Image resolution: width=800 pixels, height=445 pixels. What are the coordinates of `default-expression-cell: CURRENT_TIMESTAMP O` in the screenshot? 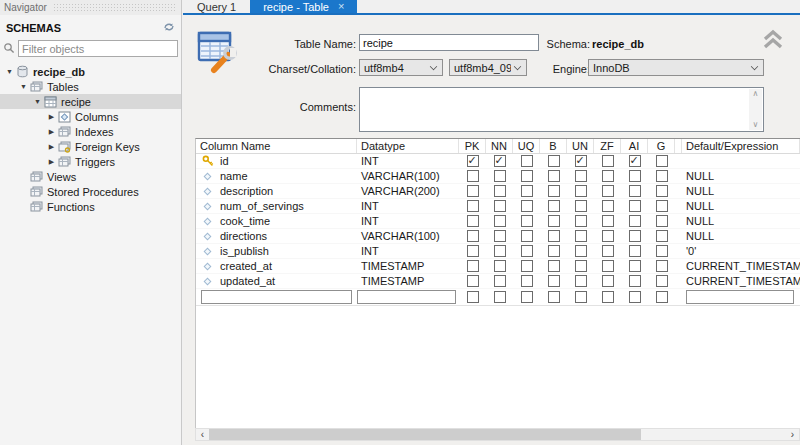 It's located at (741, 281).